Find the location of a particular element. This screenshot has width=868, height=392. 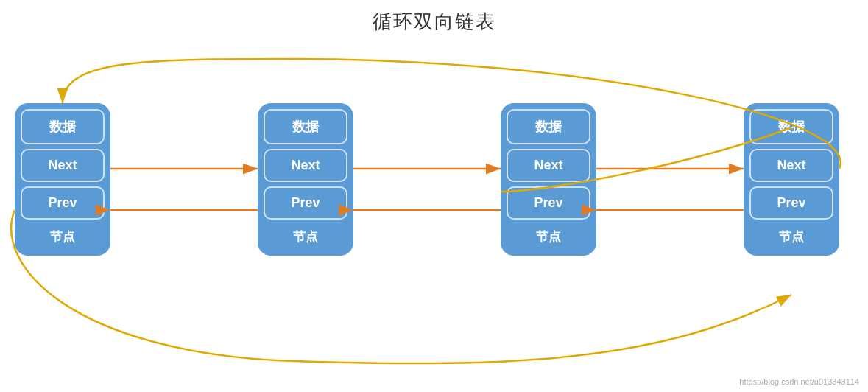

node-1-data: 数据 is located at coordinates (63, 127).